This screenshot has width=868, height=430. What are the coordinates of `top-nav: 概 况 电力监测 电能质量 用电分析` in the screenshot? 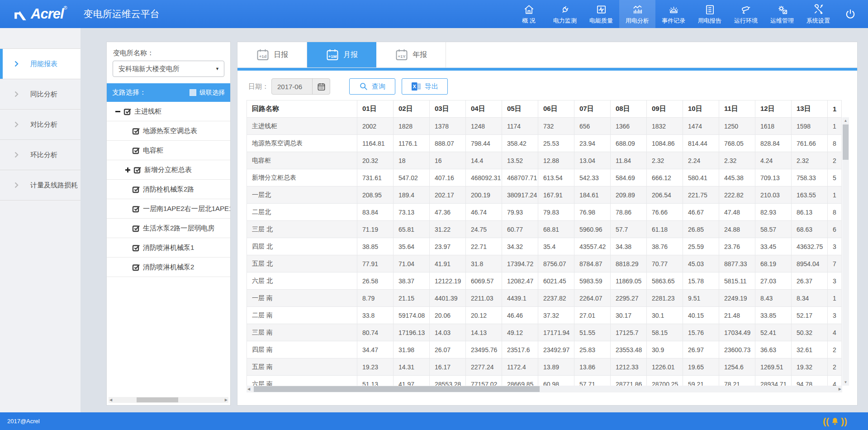 It's located at (689, 14).